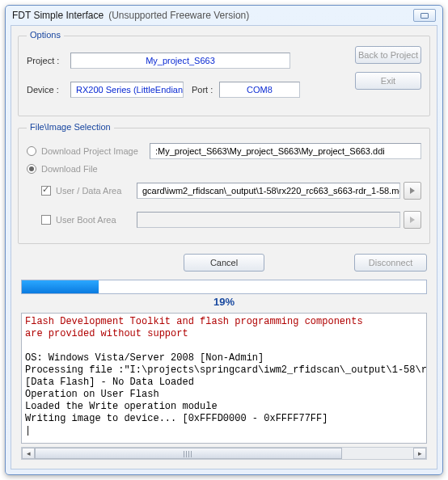 The image size is (448, 480). What do you see at coordinates (180, 61) in the screenshot?
I see `project-field: My_project_S663` at bounding box center [180, 61].